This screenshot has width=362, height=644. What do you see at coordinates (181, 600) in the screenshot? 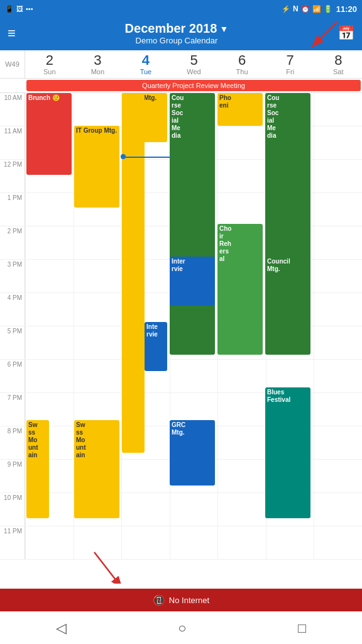
I see `no-internet-bar: 📵 No Internet` at bounding box center [181, 600].